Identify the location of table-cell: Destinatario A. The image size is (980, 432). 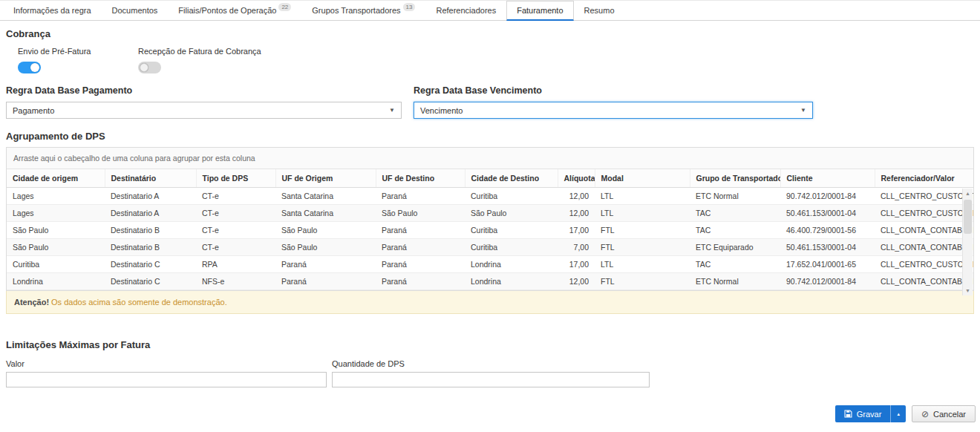
(150, 214).